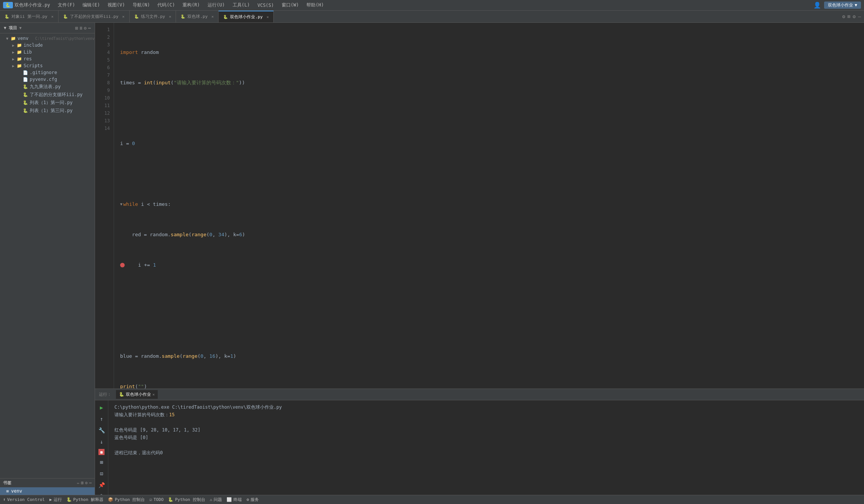 The height and width of the screenshot is (504, 864). What do you see at coordinates (94, 17) in the screenshot?
I see `tab-fenzhi: 🐍 了不起的分支循环iii.py ✕` at bounding box center [94, 17].